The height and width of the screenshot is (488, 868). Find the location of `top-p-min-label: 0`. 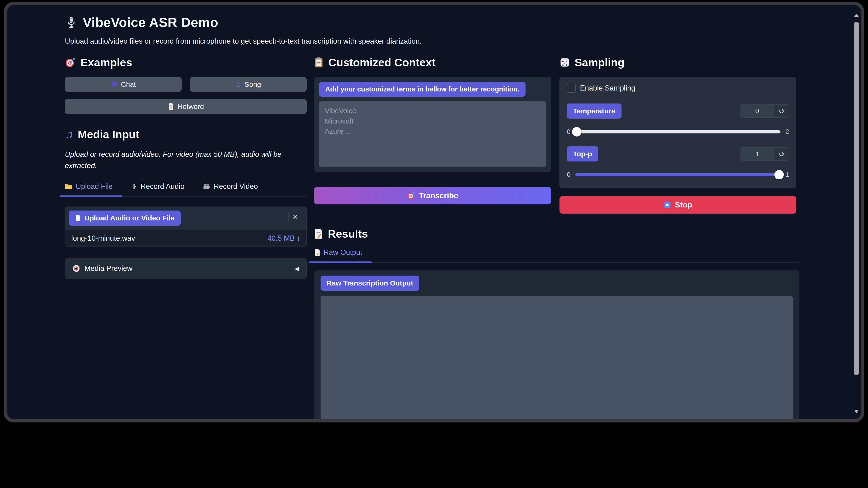

top-p-min-label: 0 is located at coordinates (569, 174).